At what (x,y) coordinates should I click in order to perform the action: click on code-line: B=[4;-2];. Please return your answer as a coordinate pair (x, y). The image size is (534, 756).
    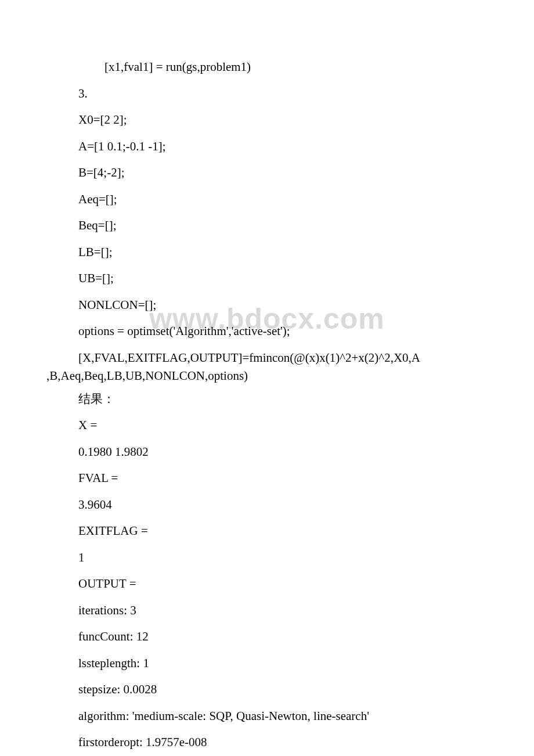
    Looking at the image, I should click on (267, 173).